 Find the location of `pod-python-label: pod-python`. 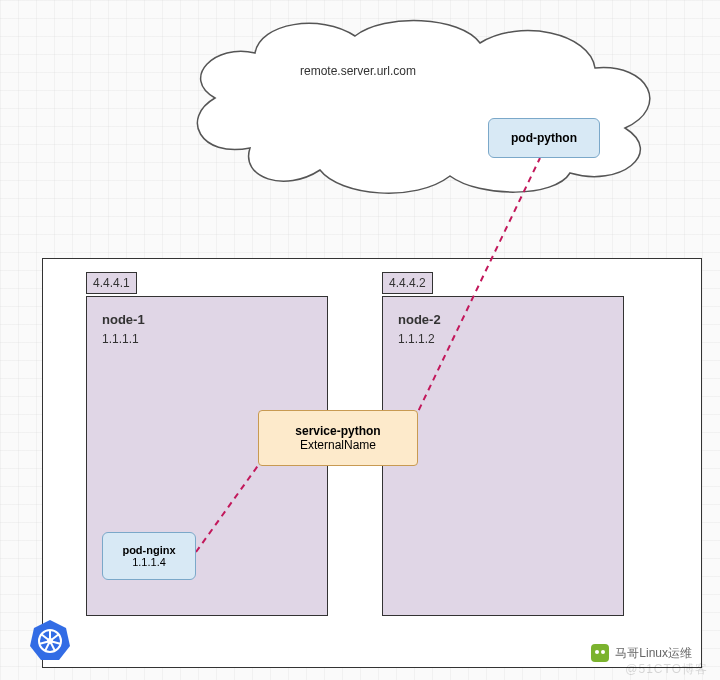

pod-python-label: pod-python is located at coordinates (544, 138).